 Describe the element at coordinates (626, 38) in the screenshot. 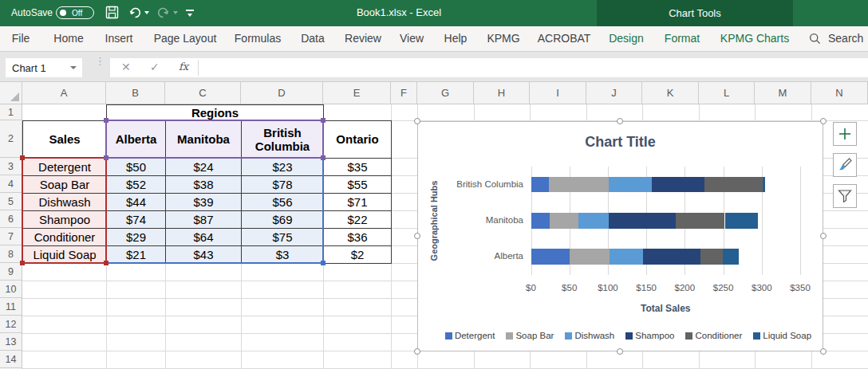

I see `tab-design: Design` at that location.